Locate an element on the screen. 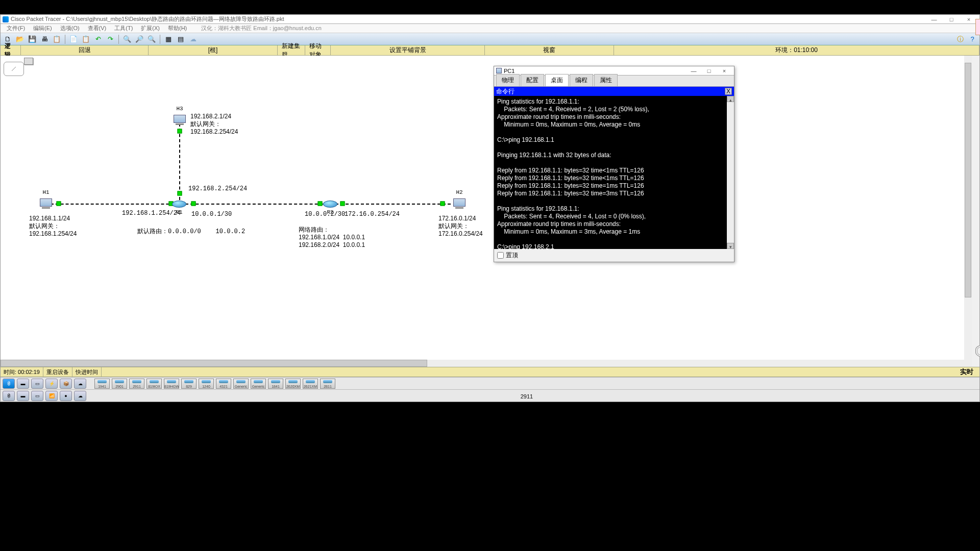 The image size is (980, 551). subcat-security-icon: ● is located at coordinates (66, 396).